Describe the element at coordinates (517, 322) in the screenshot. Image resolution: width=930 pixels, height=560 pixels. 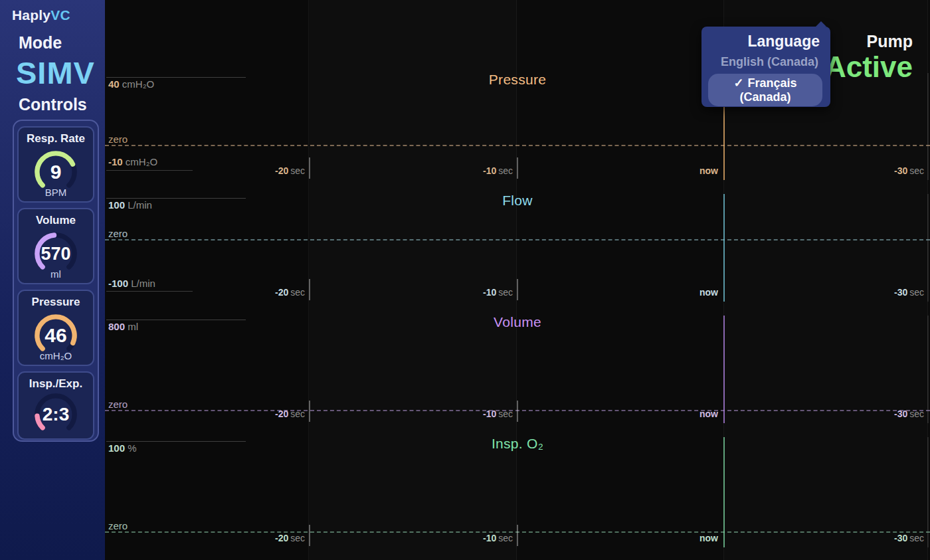
I see `chart-title: Volume` at that location.